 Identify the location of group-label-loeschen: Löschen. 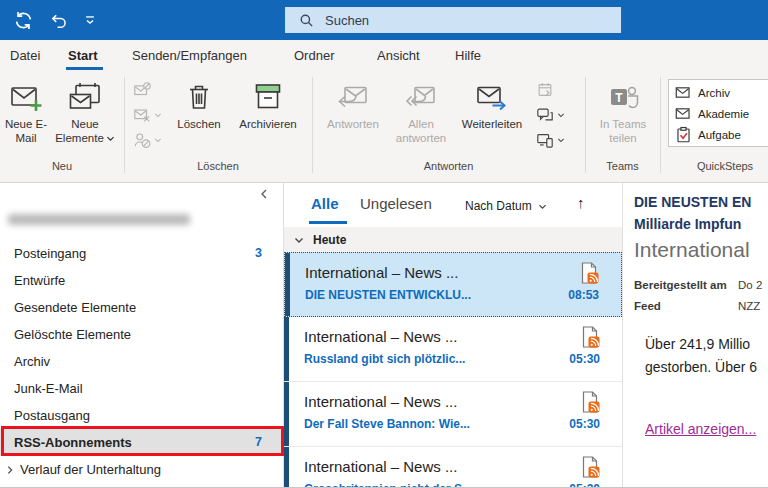
(218, 168).